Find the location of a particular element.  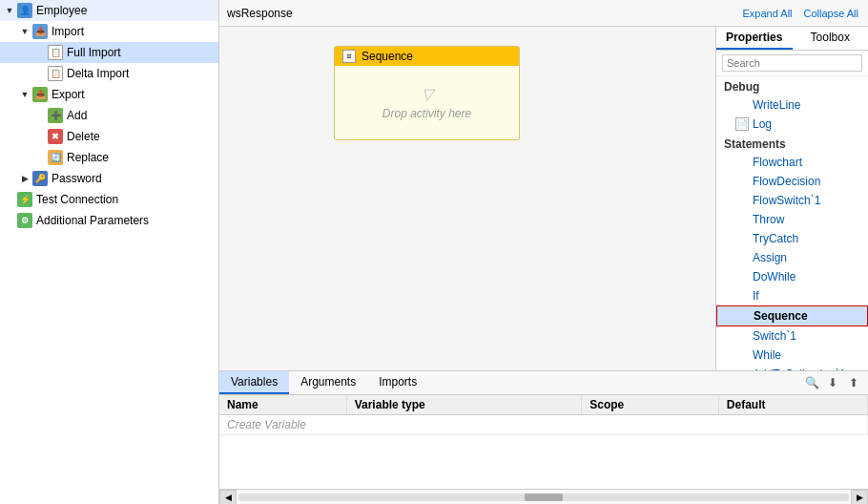

flowdecision-icon is located at coordinates (742, 181).